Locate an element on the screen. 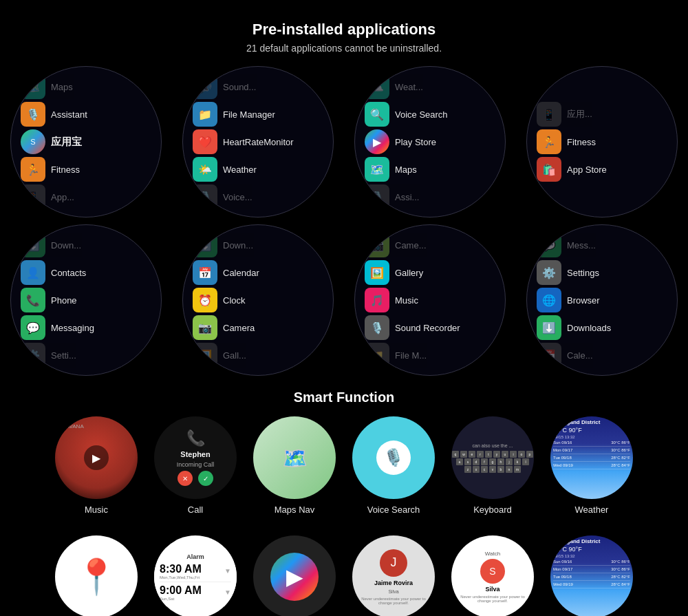 The width and height of the screenshot is (688, 616). videocall-status: Silva is located at coordinates (394, 592).